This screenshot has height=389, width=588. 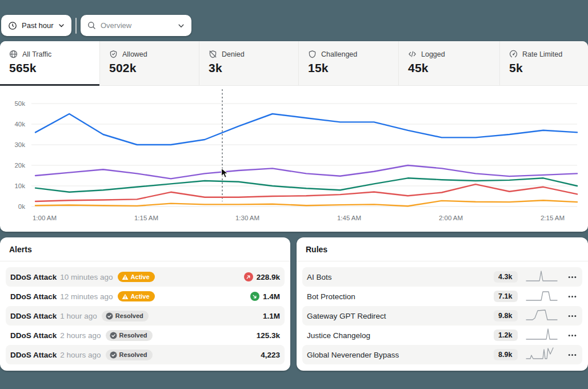 What do you see at coordinates (544, 68) in the screenshot?
I see `metric-tab-value: 5k` at bounding box center [544, 68].